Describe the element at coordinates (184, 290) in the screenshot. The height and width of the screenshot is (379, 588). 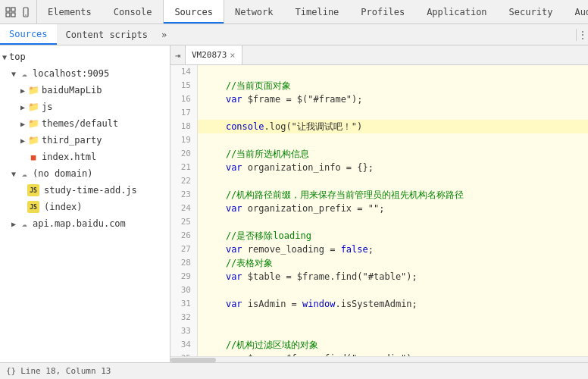
I see `line-number: 30` at that location.